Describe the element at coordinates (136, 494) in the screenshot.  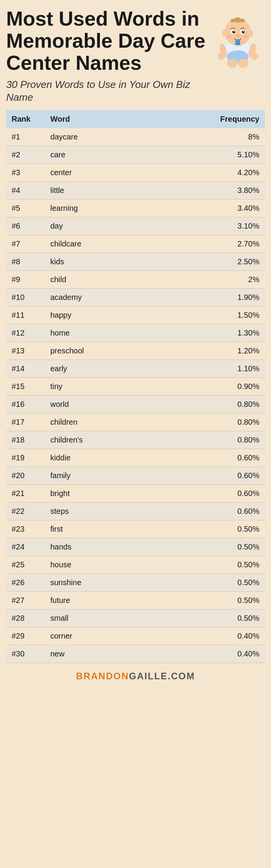
I see `table-row: #21bright0.60%` at that location.